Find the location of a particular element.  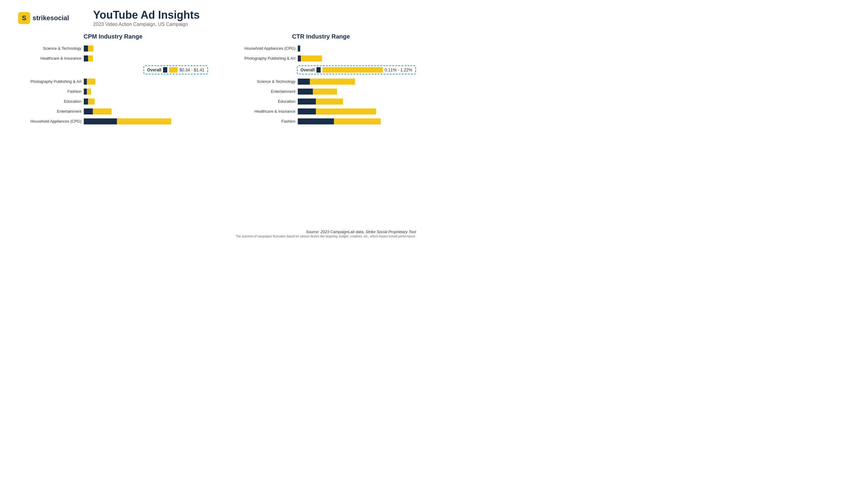

ctr-label-education: Education is located at coordinates (261, 101).